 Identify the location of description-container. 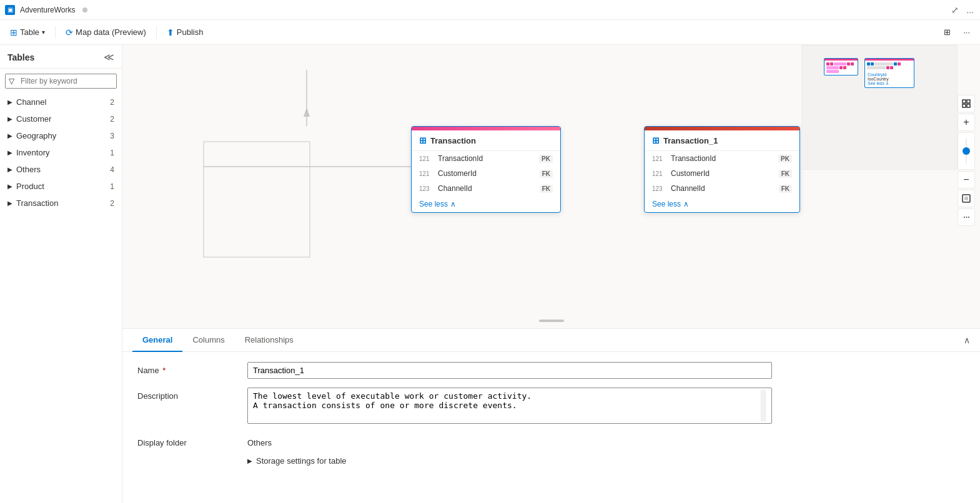
(510, 407).